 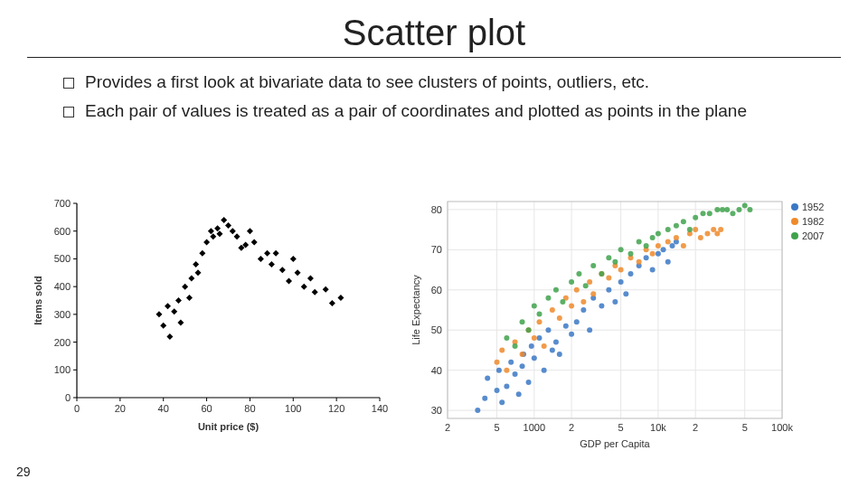 I want to click on svg-text: 0, so click(x=68, y=398).